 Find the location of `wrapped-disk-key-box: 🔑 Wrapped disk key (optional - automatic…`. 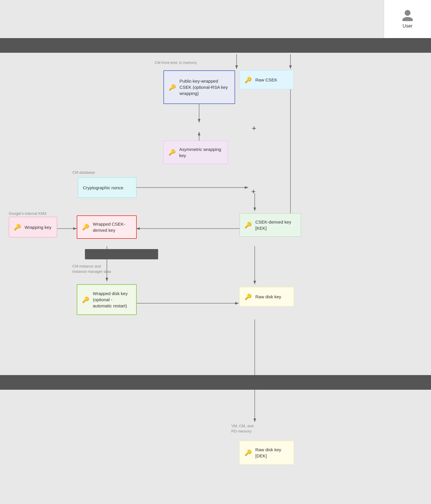

wrapped-disk-key-box: 🔑 Wrapped disk key (optional - automatic… is located at coordinates (107, 299).